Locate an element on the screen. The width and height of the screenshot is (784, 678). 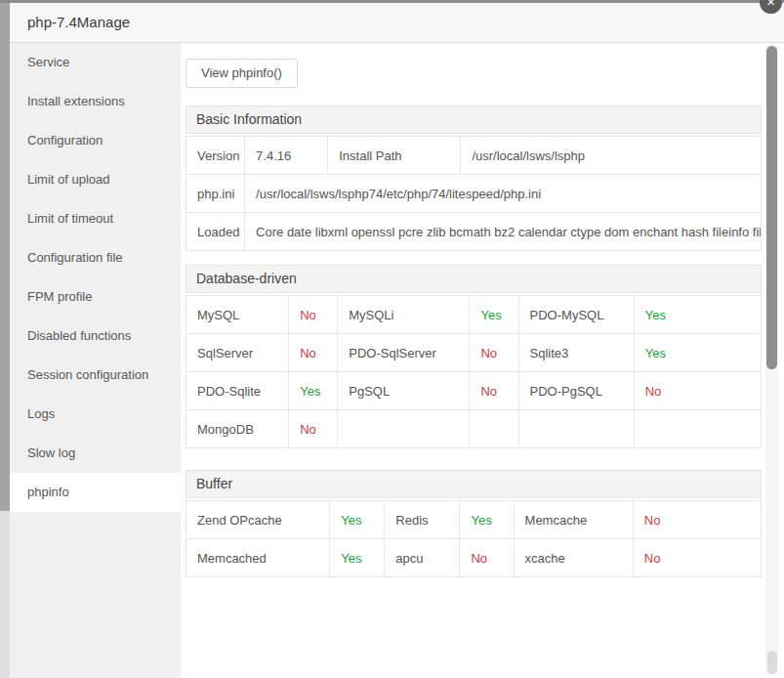
table-row: Loaded Core date libxml openssl pcre zli… is located at coordinates (475, 233).